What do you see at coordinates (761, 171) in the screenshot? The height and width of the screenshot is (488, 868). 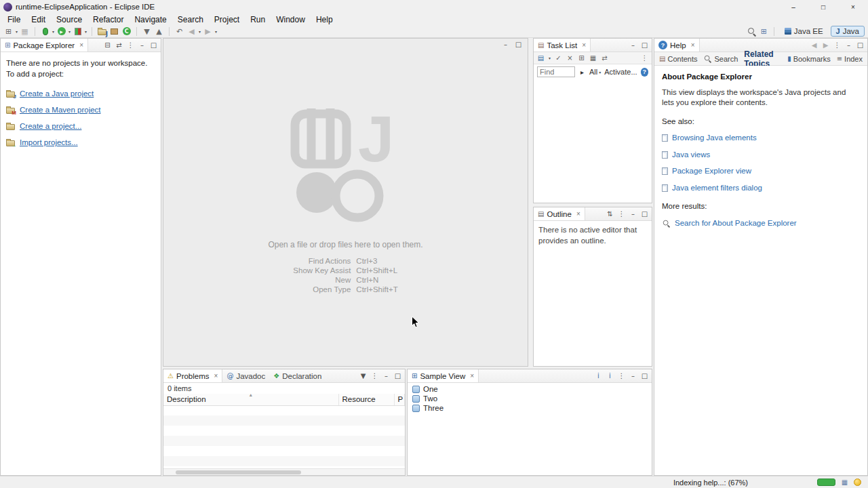 I see `help-link-item: Package Explorer view` at bounding box center [761, 171].